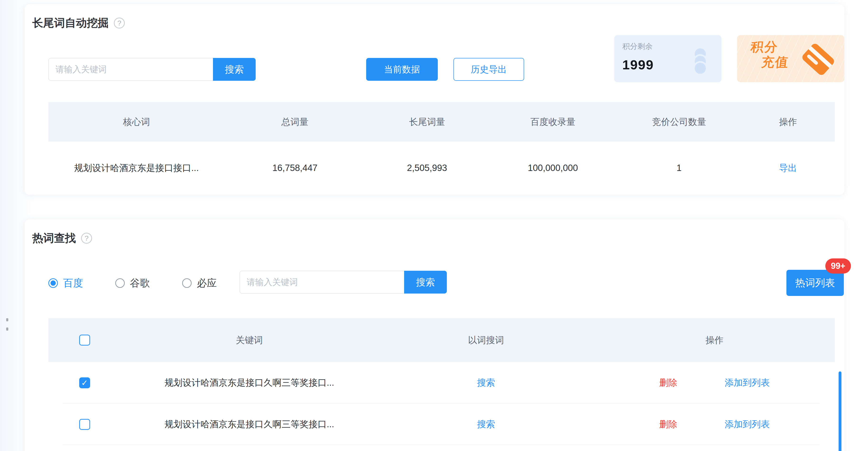 Image resolution: width=868 pixels, height=451 pixels. Describe the element at coordinates (815, 283) in the screenshot. I see `hotword-list-button: 热词列表` at that location.